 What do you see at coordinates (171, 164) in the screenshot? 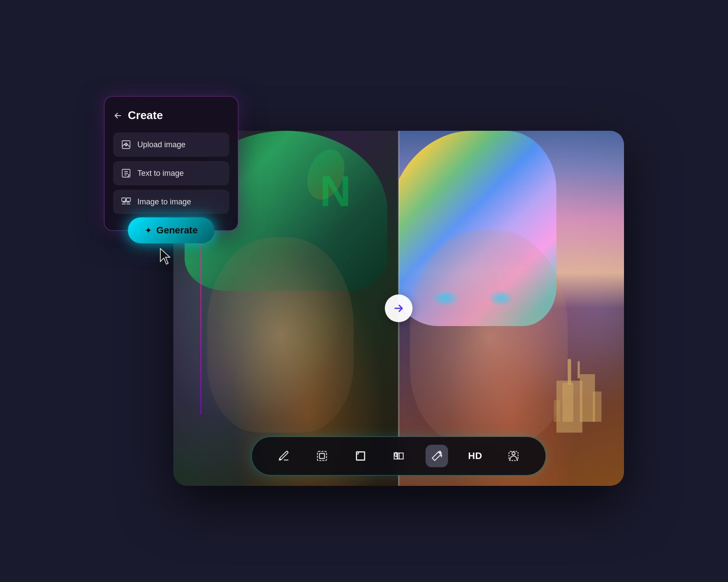
I see `create-panel: Create Upload image Text to image` at bounding box center [171, 164].